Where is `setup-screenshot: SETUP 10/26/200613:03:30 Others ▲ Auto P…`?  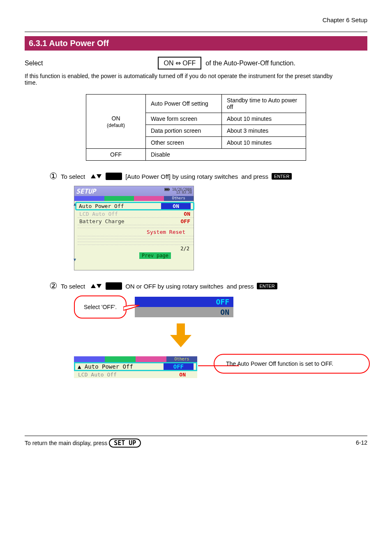
setup-screenshot: SETUP 10/26/200613:03:30 Others ▲ Auto P… is located at coordinates (134, 228).